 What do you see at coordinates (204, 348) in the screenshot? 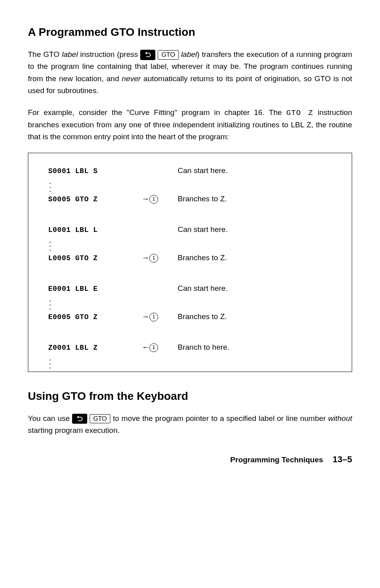
I see `code-desc: Branch to here.` at bounding box center [204, 348].